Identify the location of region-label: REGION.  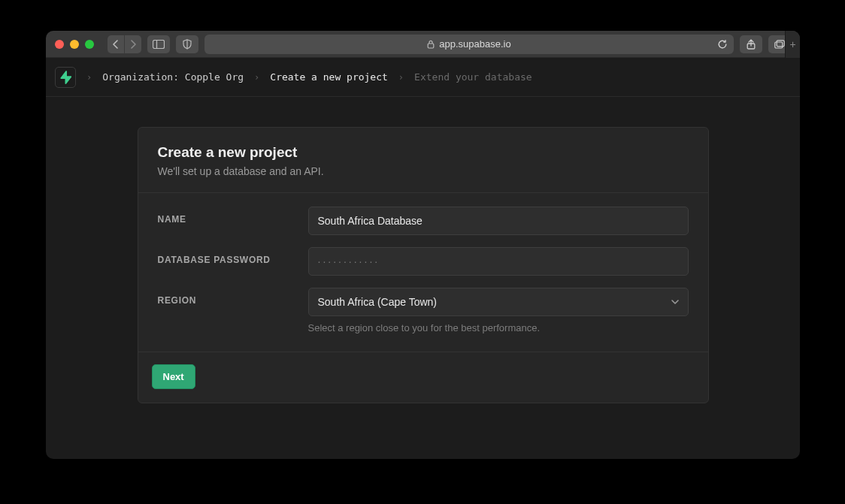
(233, 297).